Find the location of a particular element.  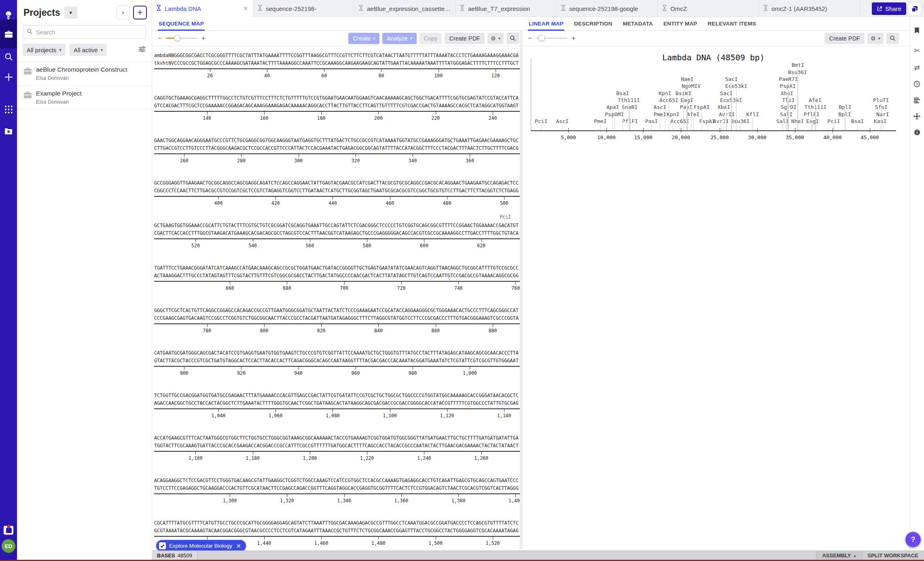

bottom-strand: TGGTACTTCGCAAAGTGATTACCCGCACCGAAGACCACGG… is located at coordinates (337, 446).